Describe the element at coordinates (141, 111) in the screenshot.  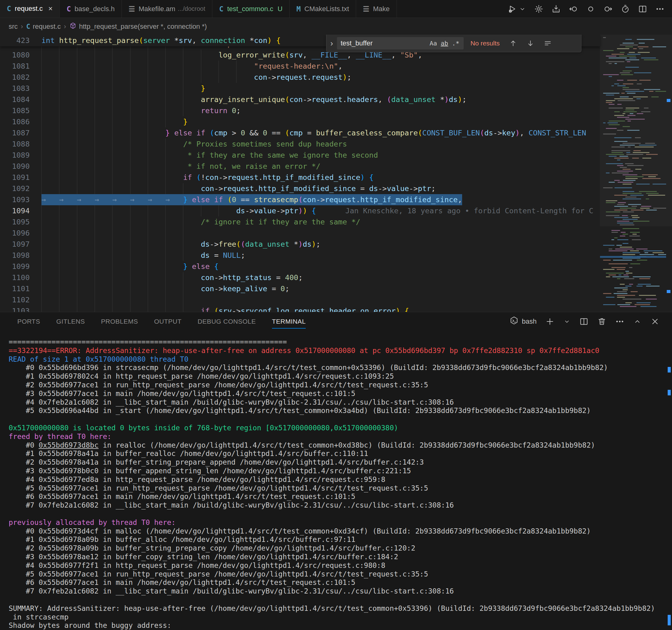
I see `code-line-text: return 0;` at that location.